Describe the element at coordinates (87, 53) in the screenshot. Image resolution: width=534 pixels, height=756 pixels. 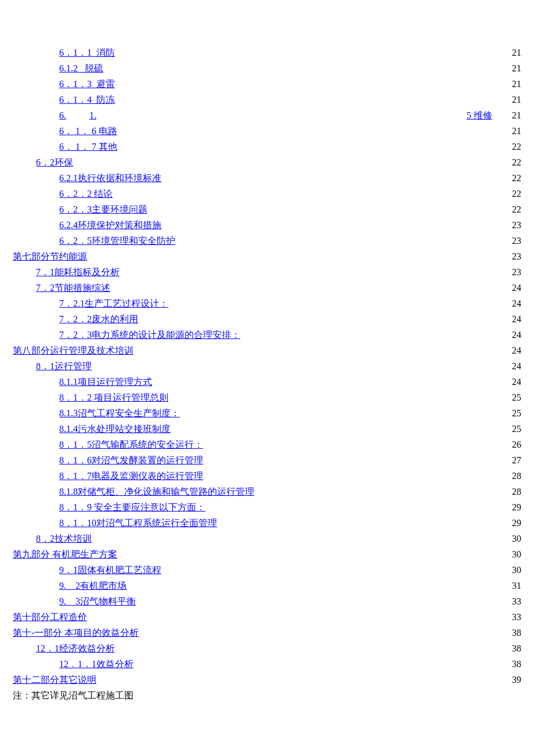
I see `toc-link: 6．1．1 消防` at that location.